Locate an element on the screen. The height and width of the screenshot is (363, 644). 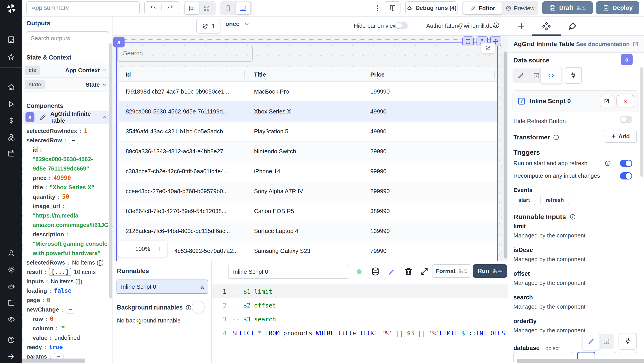
code-line-4: 4SELECT * FROM products WHERE title ILIK… is located at coordinates (360, 333).